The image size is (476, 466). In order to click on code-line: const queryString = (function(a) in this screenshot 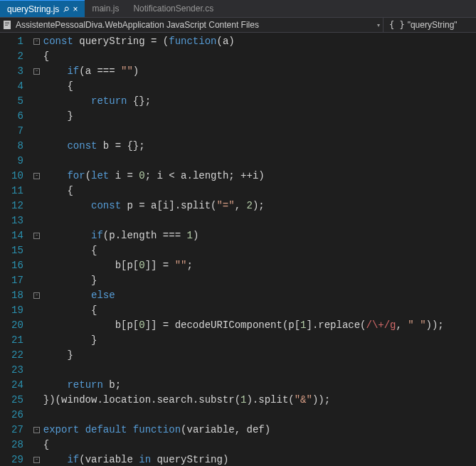, I will do `click(260, 41)`.